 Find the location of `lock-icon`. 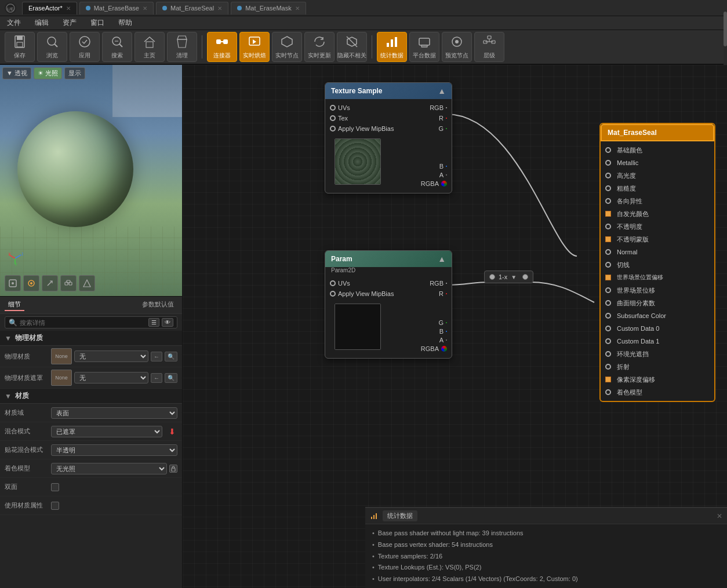

lock-icon is located at coordinates (173, 469).